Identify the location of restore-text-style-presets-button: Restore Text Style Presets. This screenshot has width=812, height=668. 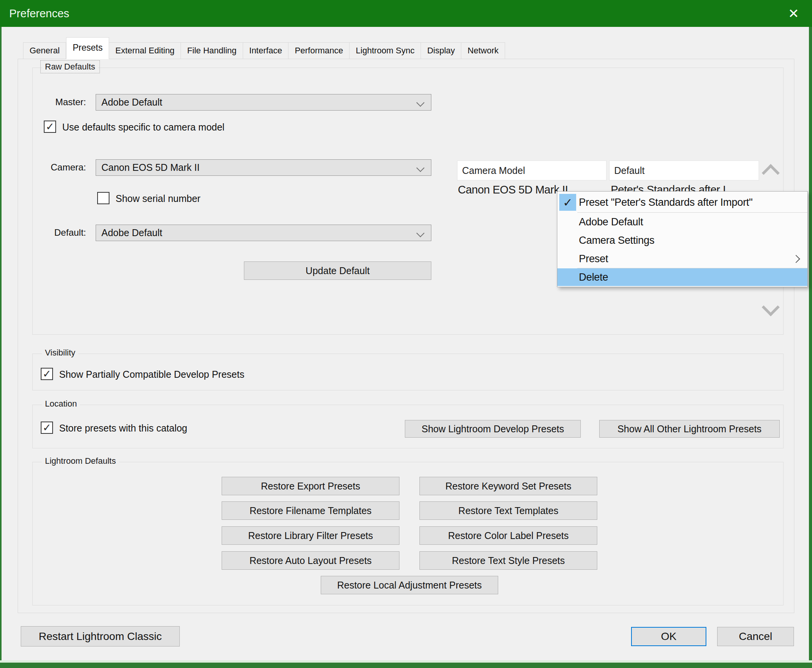
(508, 561).